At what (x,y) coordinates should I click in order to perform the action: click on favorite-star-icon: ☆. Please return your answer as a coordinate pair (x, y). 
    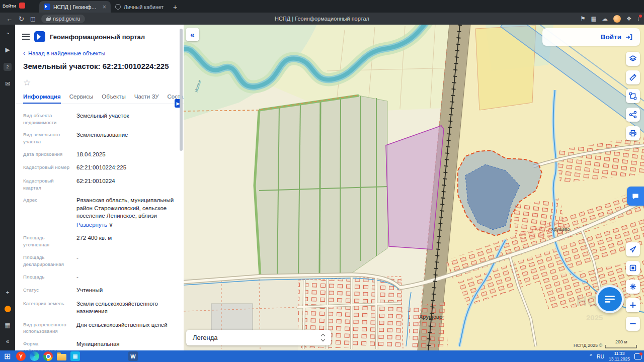
    Looking at the image, I should click on (100, 82).